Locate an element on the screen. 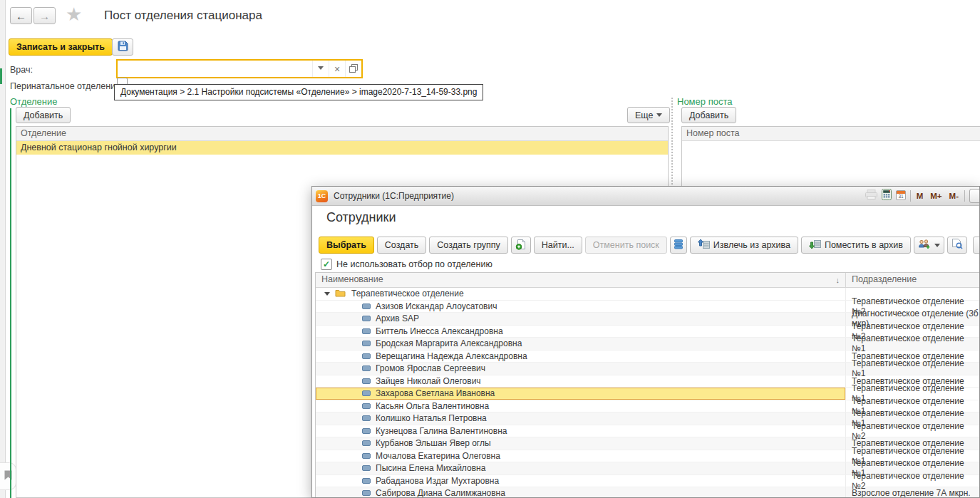  floppy-disk-icon is located at coordinates (123, 47).